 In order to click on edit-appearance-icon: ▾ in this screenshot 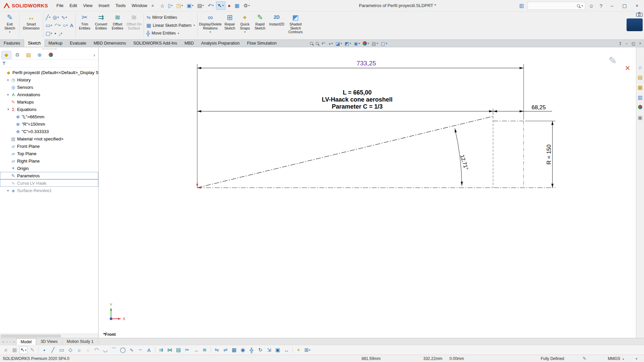, I will do `click(366, 44)`.